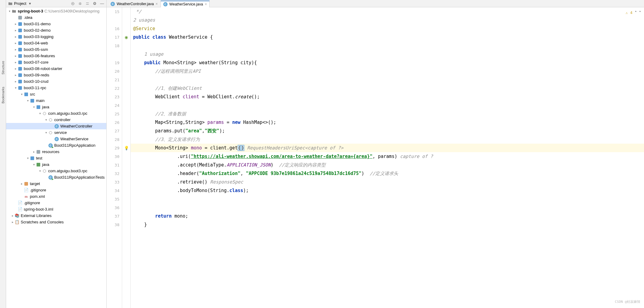 This screenshot has height=308, width=644. What do you see at coordinates (56, 152) in the screenshot?
I see `tree-item: ▸resources` at bounding box center [56, 152].